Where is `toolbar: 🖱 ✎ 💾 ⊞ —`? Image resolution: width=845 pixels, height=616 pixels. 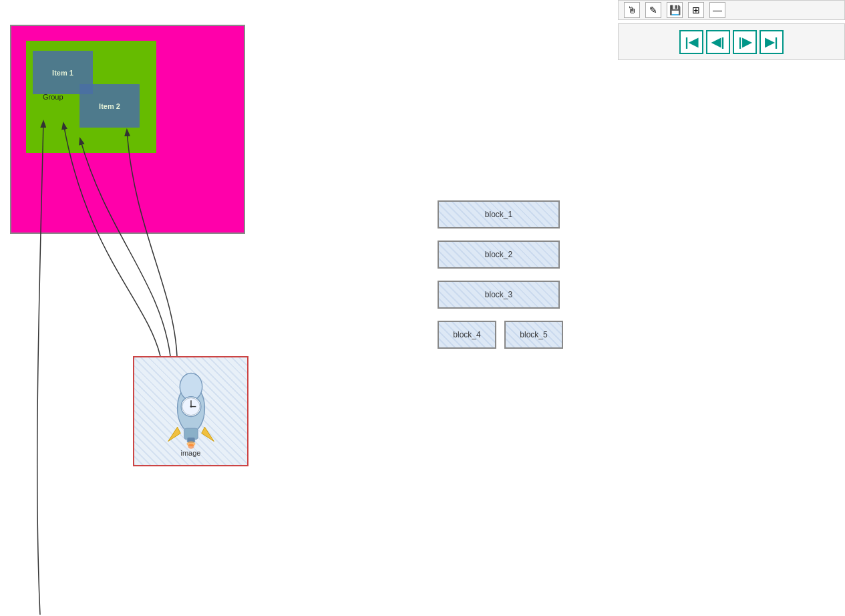 toolbar: 🖱 ✎ 💾 ⊞ — is located at coordinates (731, 10).